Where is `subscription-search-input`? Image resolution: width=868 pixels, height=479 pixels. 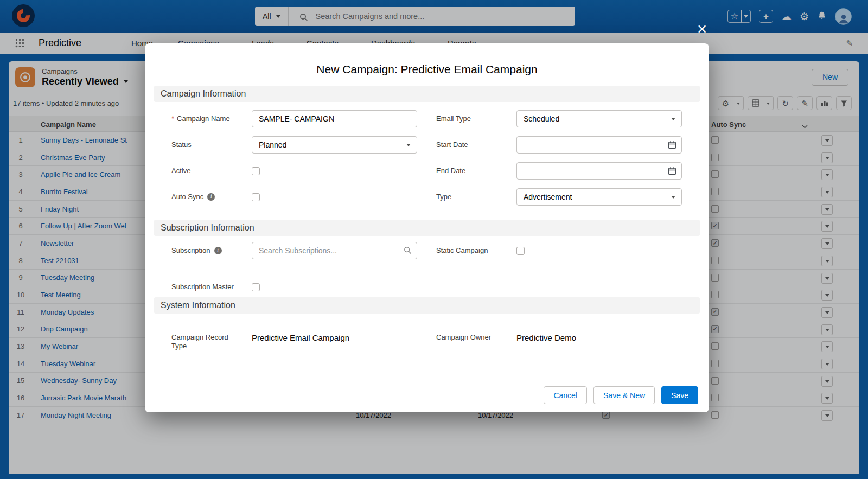 subscription-search-input is located at coordinates (334, 251).